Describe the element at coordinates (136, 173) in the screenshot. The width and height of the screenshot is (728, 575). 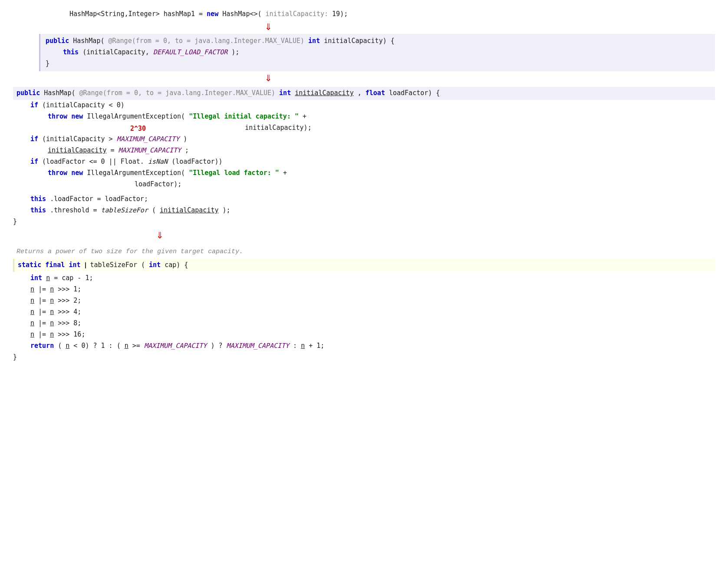
I see `throw2-exception: IllegalArgumentException(` at that location.